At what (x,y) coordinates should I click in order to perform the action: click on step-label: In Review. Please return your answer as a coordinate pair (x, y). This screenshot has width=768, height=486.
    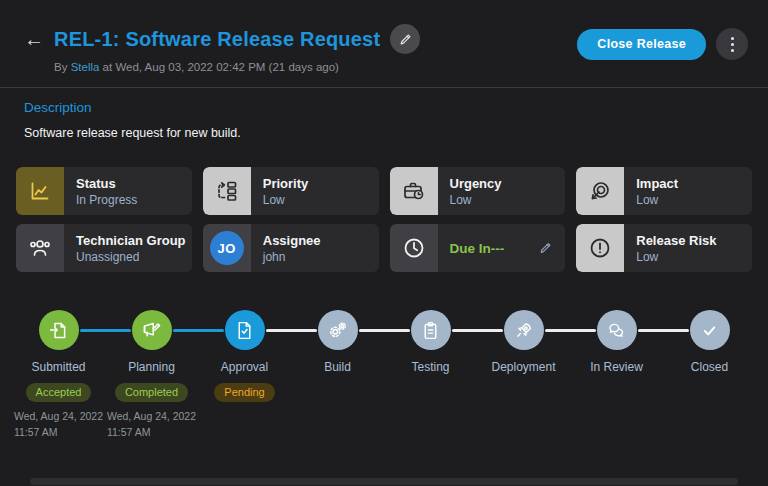
    Looking at the image, I should click on (616, 367).